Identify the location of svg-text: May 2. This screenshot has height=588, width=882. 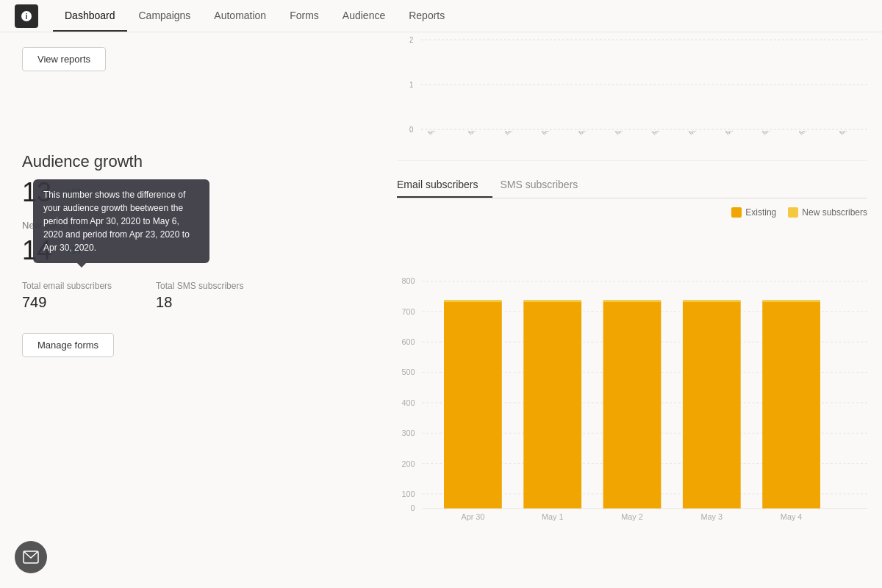
(632, 517).